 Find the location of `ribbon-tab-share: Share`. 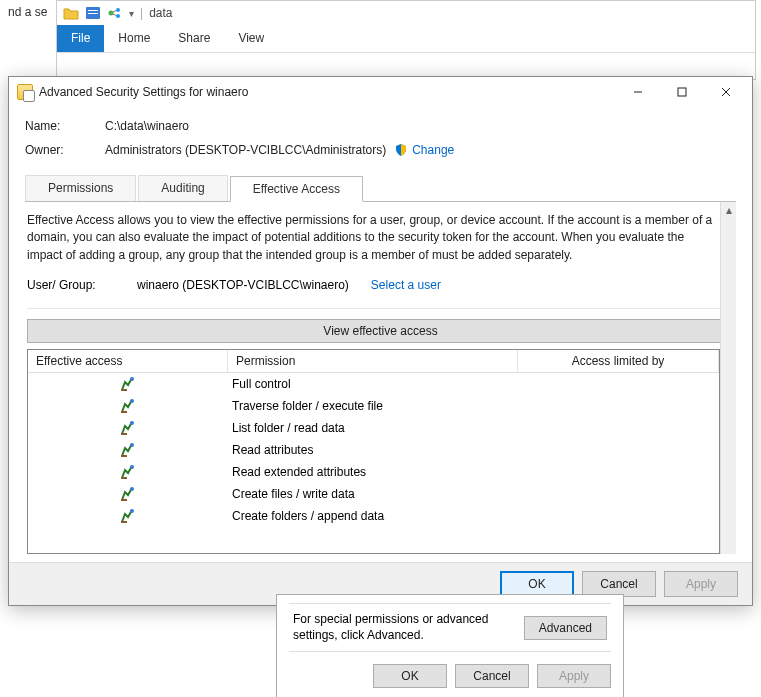

ribbon-tab-share: Share is located at coordinates (194, 38).